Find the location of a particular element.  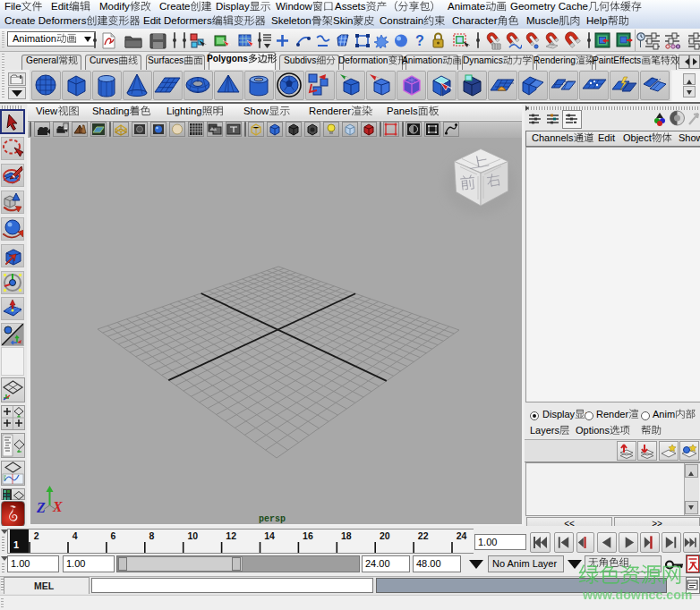

svg-text: Render is located at coordinates (612, 414).